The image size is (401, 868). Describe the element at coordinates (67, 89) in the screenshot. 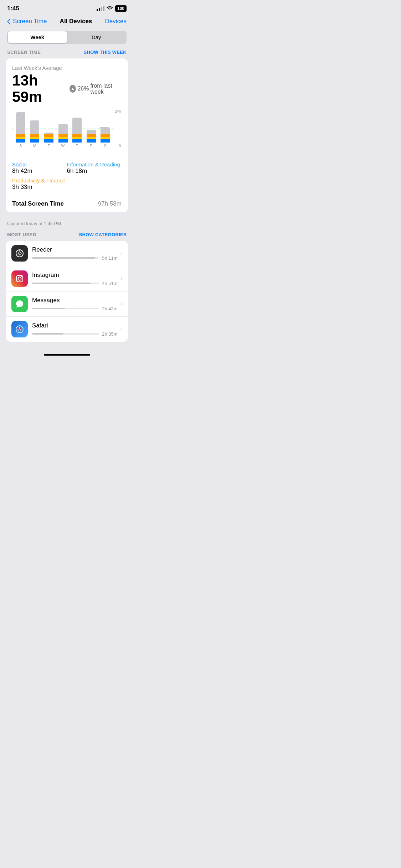

I see `main-time-display: 13h 59m ▲ 26% from last week` at that location.